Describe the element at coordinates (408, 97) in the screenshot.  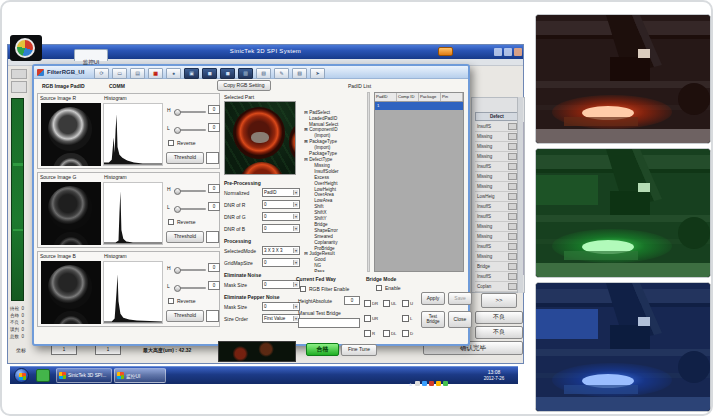
I see `padid-column-header: Comp ID` at that location.